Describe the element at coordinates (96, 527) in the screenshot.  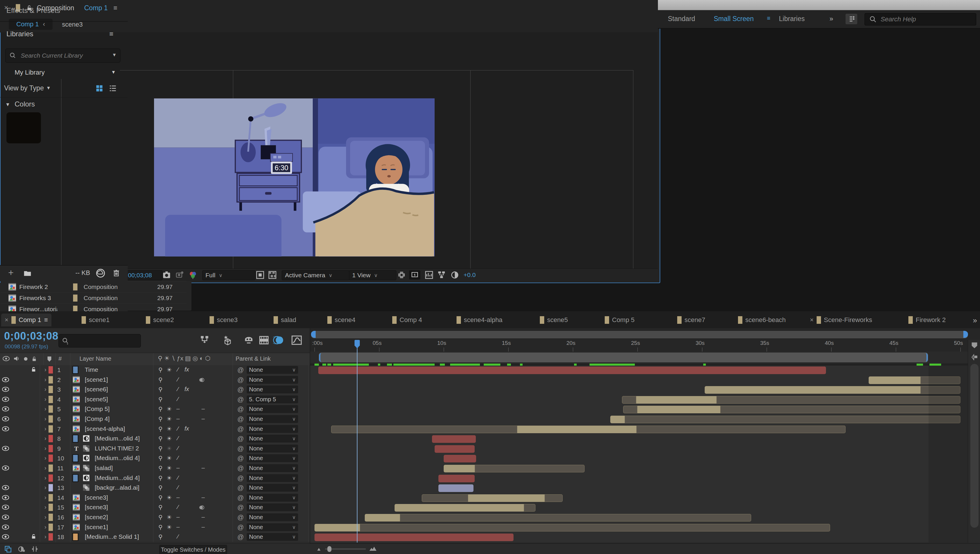
I see `layer-name: [scene1]` at that location.